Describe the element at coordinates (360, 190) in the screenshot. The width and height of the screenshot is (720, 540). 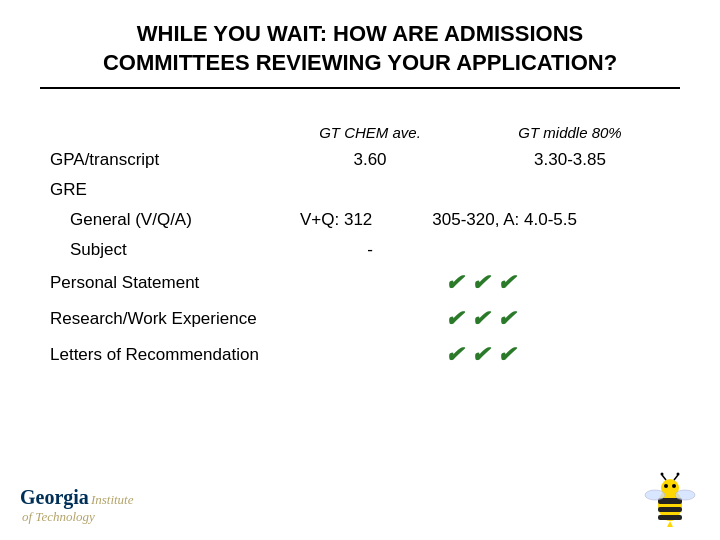
I see `table-row: GRE` at that location.